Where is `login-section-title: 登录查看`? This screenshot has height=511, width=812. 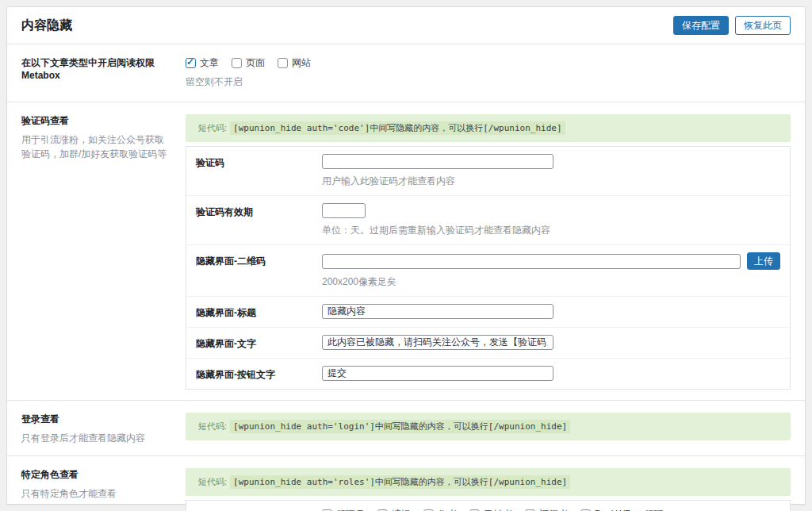
login-section-title: 登录查看 is located at coordinates (97, 419).